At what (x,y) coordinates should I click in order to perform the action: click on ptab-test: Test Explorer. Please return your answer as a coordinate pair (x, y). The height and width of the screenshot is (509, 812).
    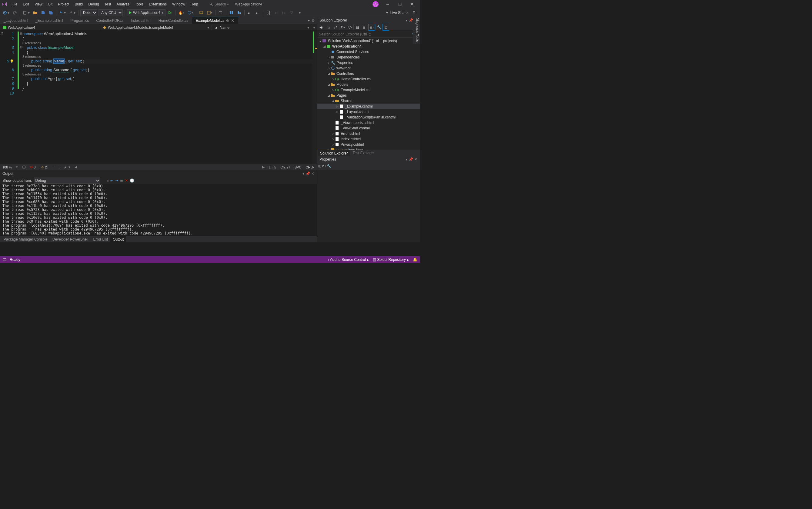
    Looking at the image, I should click on (363, 153).